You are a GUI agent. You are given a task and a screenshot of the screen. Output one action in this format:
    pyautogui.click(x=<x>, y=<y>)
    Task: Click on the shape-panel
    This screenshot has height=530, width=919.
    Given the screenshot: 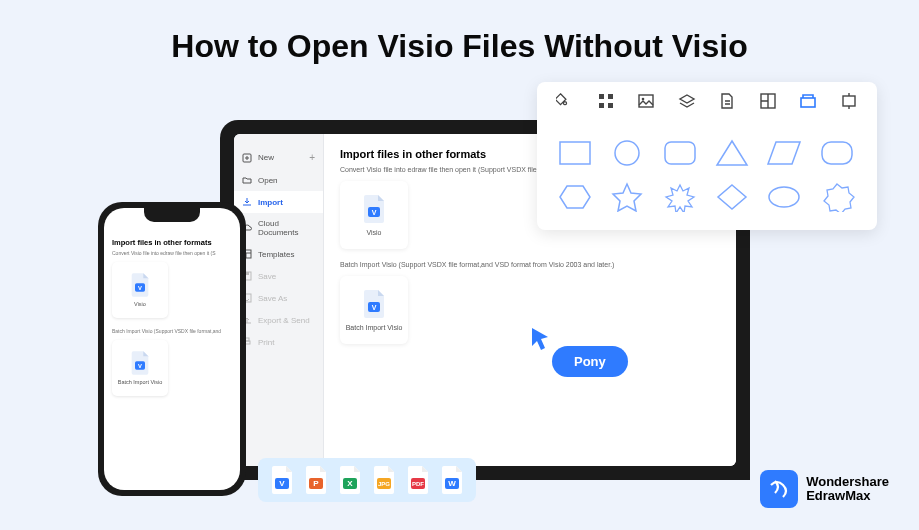 What is the action you would take?
    pyautogui.click(x=707, y=156)
    